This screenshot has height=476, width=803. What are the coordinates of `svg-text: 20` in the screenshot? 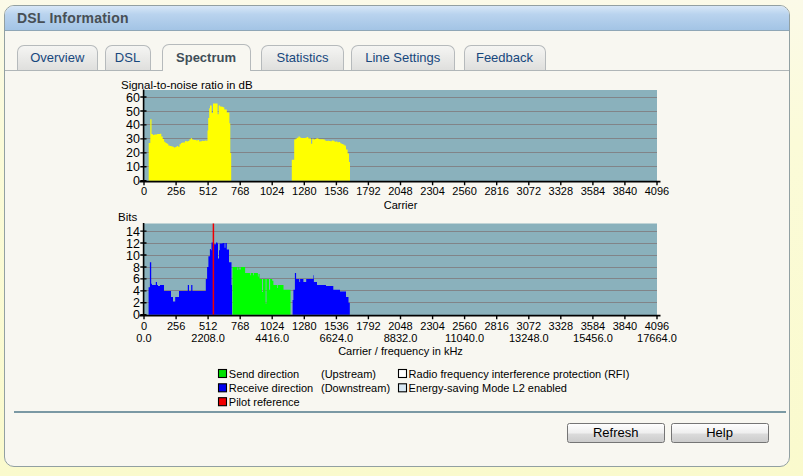 It's located at (133, 153).